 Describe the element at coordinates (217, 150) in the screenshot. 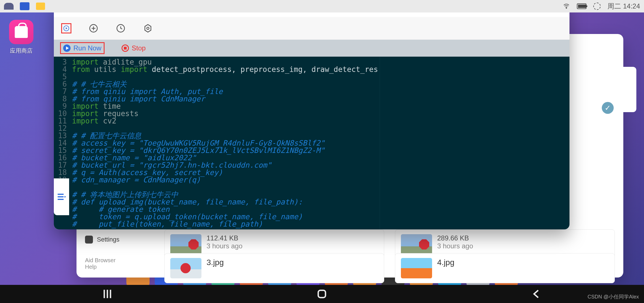

I see `code-line: 15# secret_key = "dkrQ6Y70n0ZEJ5Lx71k_lV…` at that location.